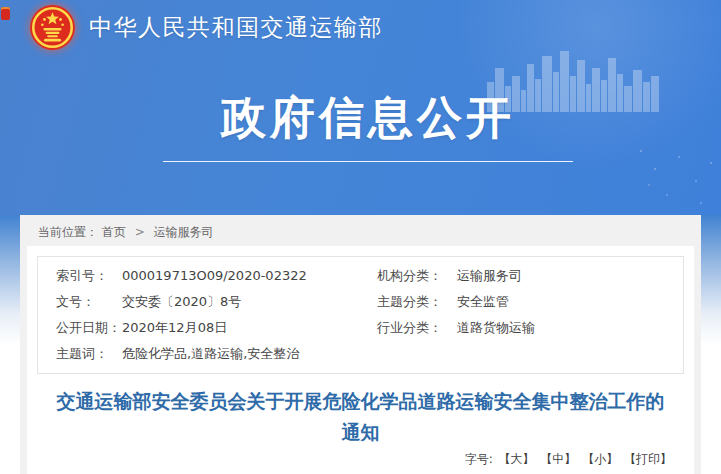  What do you see at coordinates (641, 151) in the screenshot?
I see `constellation-dots-graphic` at bounding box center [641, 151].